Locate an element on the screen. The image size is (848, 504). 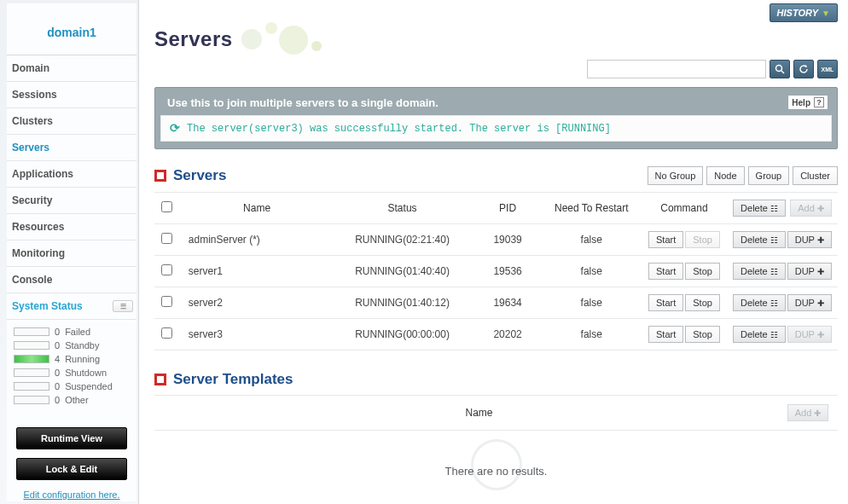
group-button: Group is located at coordinates (770, 176).